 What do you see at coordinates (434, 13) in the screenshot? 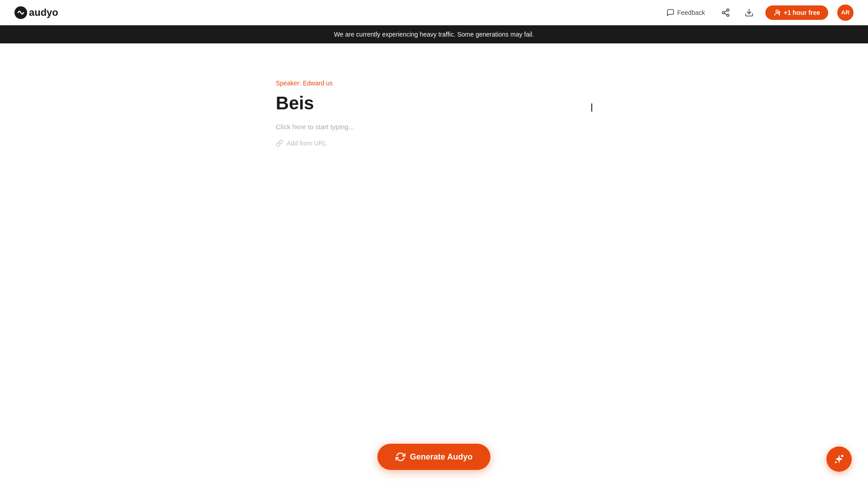
I see `navbar: audyo Feedback` at bounding box center [434, 13].